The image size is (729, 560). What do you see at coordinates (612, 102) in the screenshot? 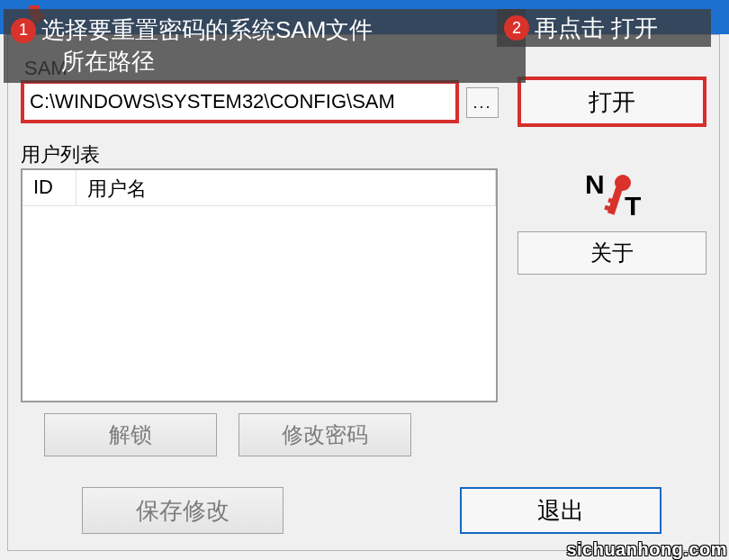
I see `open-button: 打开` at bounding box center [612, 102].